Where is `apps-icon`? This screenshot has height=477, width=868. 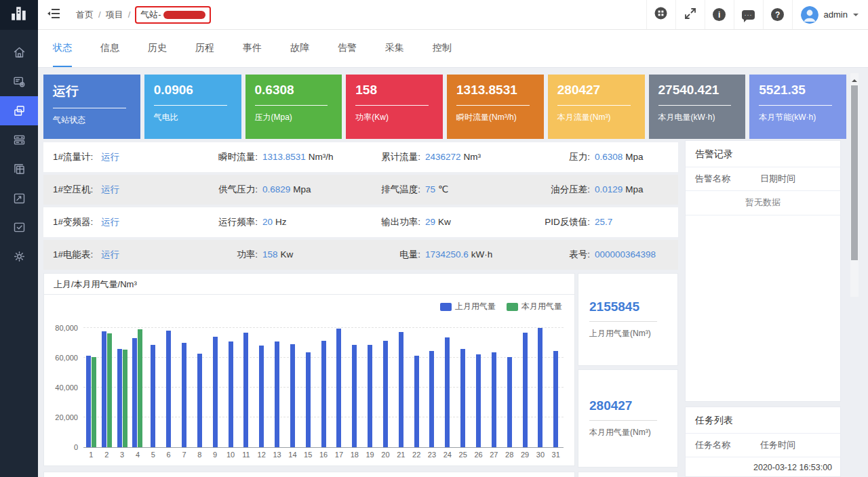
apps-icon is located at coordinates (660, 15).